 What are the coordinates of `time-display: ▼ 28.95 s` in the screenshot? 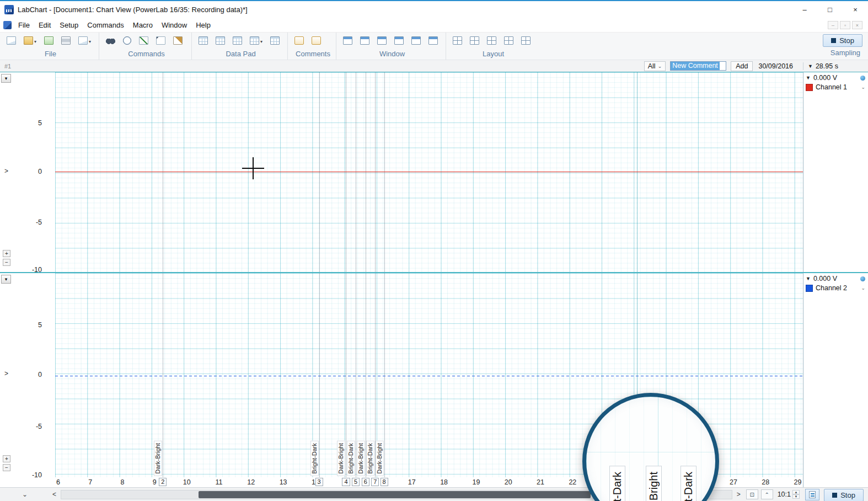 It's located at (835, 66).